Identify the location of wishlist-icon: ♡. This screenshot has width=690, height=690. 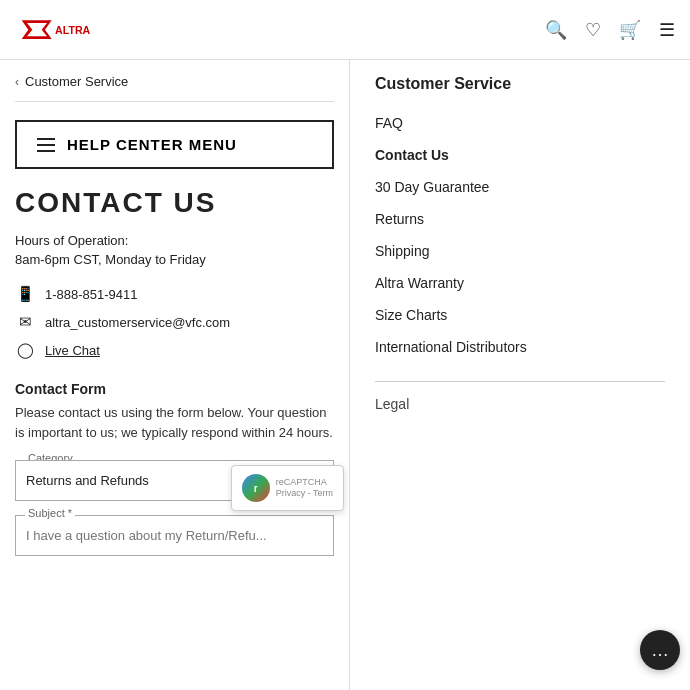
(593, 30).